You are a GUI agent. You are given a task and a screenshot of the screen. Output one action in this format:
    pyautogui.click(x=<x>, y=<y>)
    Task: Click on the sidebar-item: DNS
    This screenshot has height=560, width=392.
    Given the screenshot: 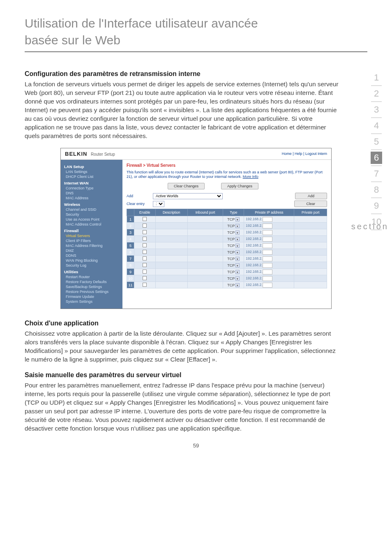 What is the action you would take?
    pyautogui.click(x=92, y=193)
    